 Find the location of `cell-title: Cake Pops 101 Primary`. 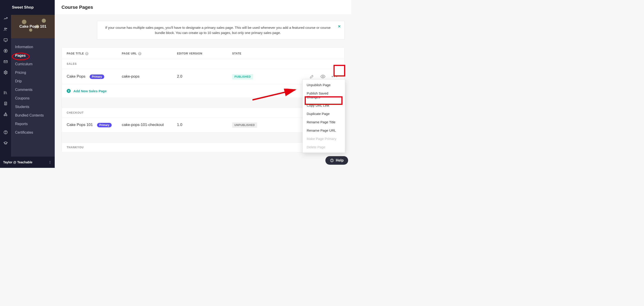

cell-title: Cake Pops 101 Primary is located at coordinates (94, 125).